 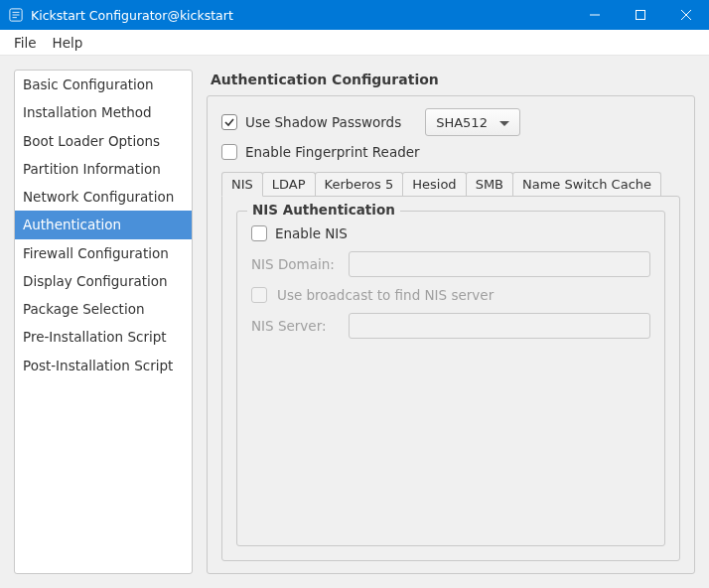 What do you see at coordinates (103, 141) in the screenshot?
I see `sidebar-item-boot-loader-options: Boot Loader Options` at bounding box center [103, 141].